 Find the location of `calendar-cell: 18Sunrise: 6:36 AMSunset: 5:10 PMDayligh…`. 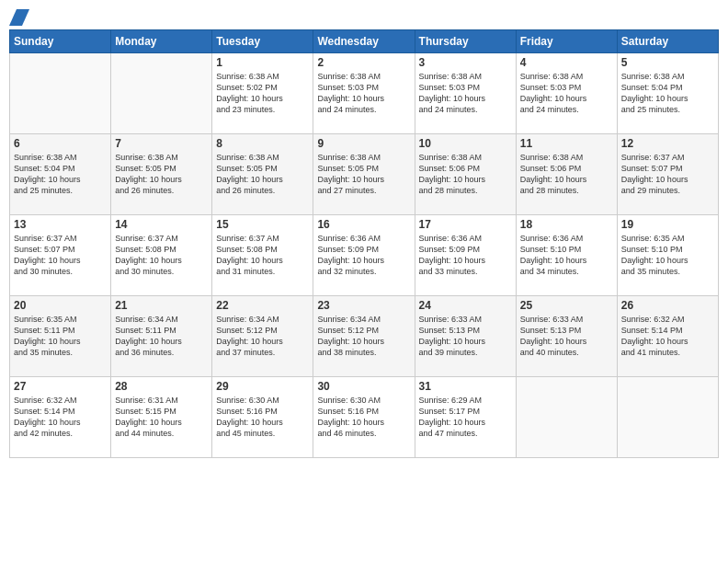

calendar-cell: 18Sunrise: 6:36 AMSunset: 5:10 PMDayligh… is located at coordinates (566, 256).